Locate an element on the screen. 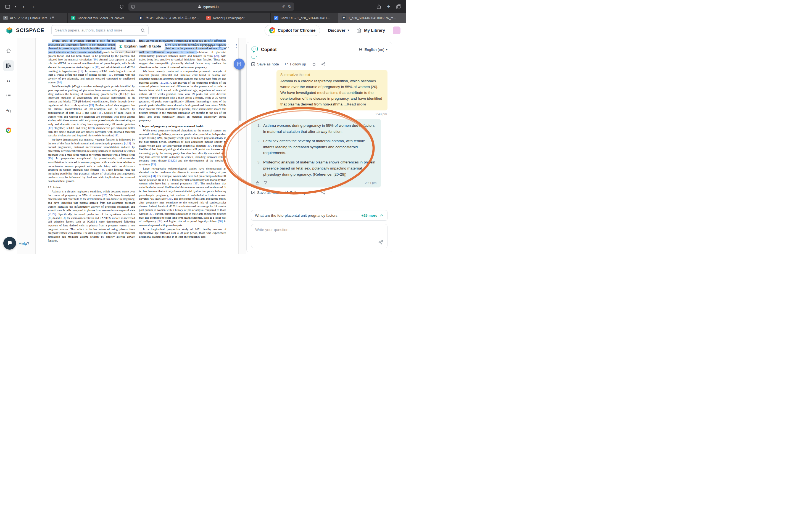 The image size is (812, 508). scrollbar-thumb is located at coordinates (240, 92).